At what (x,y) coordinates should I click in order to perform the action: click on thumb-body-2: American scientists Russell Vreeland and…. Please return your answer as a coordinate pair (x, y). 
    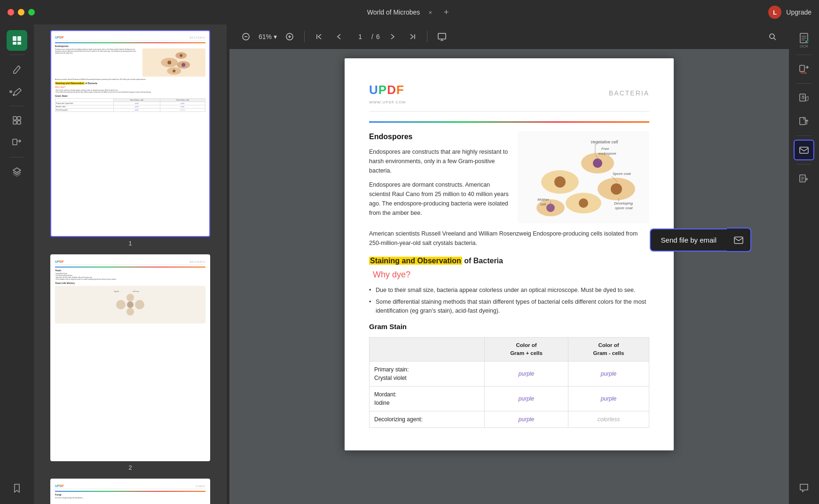
    Looking at the image, I should click on (130, 79).